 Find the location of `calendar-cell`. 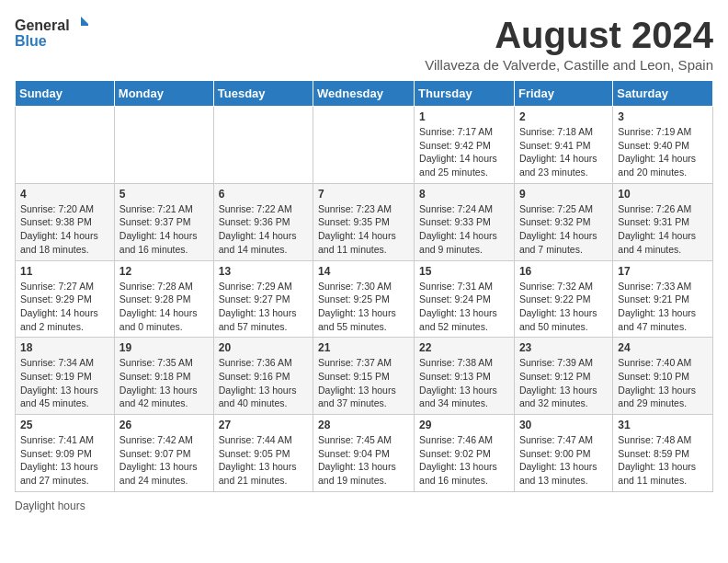

calendar-cell is located at coordinates (65, 145).